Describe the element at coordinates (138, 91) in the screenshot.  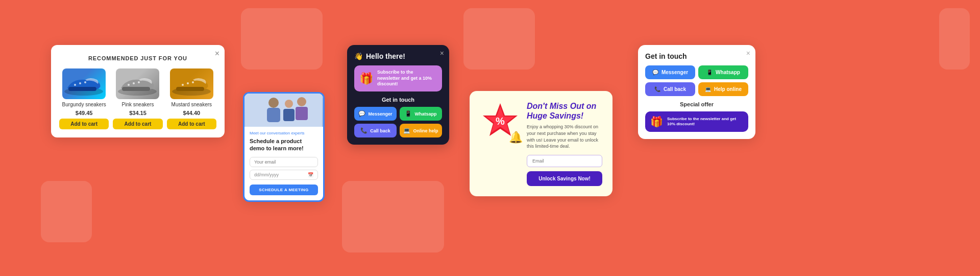
I see `recommended-widget: × RECOMMENDED JUST FOR YOU Burgundy snea…` at that location.